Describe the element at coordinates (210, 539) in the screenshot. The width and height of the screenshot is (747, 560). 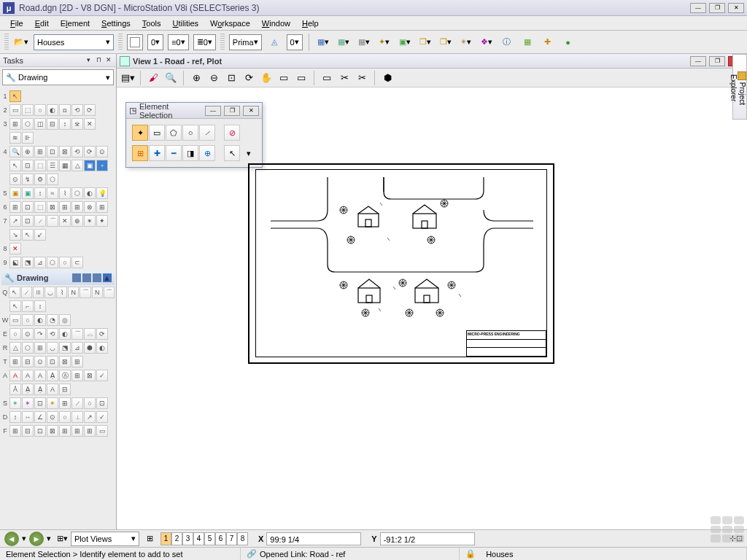
I see `view-5-button: 5` at that location.